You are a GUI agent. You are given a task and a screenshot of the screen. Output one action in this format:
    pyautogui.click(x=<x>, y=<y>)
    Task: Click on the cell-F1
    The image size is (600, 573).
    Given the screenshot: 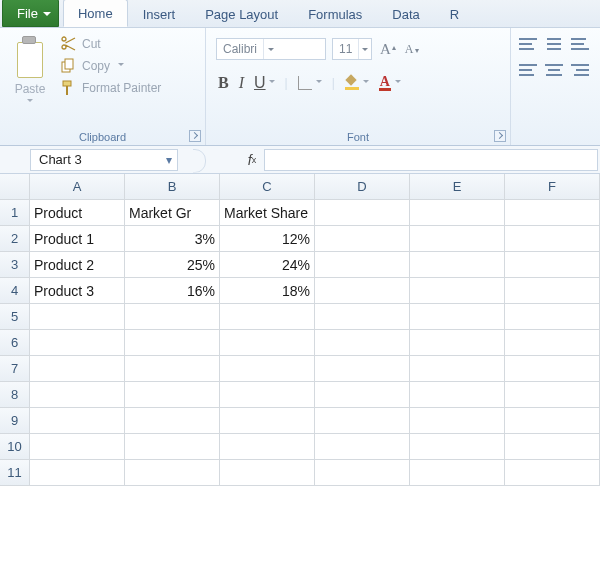 What is the action you would take?
    pyautogui.click(x=552, y=213)
    